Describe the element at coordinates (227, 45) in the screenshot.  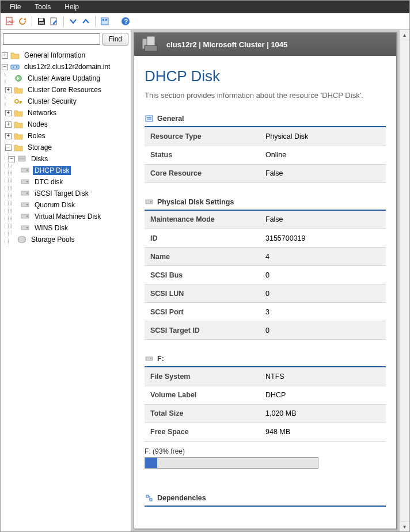
I see `document-header-title: clus12r2 | Microsoft Cluster | 1045` at that location.